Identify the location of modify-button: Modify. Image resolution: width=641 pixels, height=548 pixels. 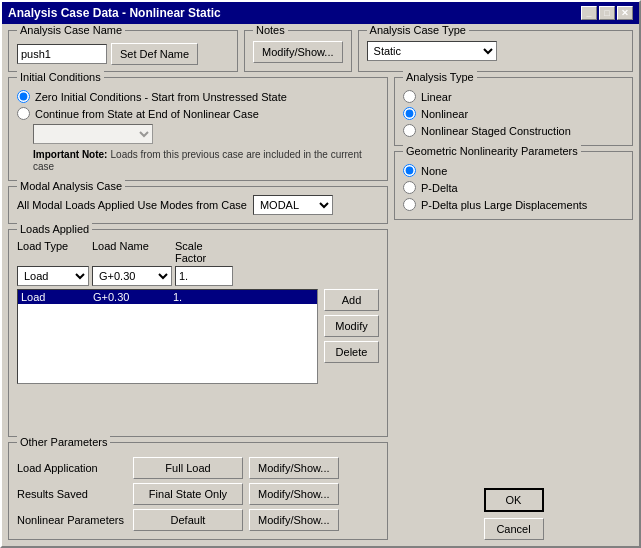
(352, 326).